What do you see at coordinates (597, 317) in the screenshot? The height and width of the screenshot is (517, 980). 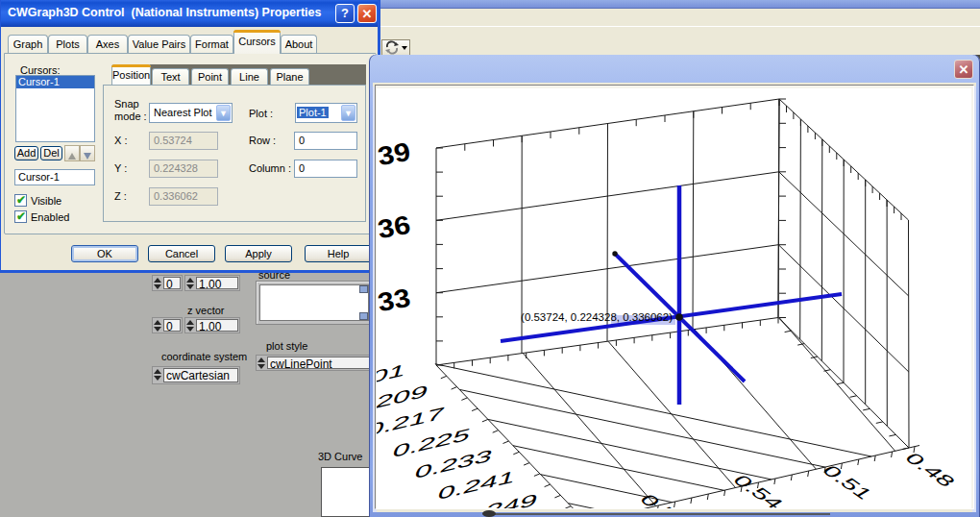 I see `svg-text: (0.53724, 0.224328, 0.336062)` at bounding box center [597, 317].